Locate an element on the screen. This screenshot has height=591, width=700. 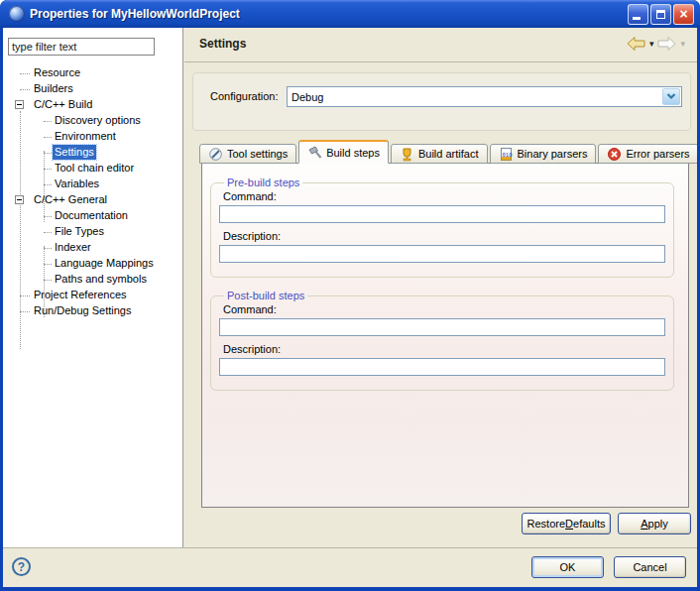
tree-item-run-debug-settings: Run/Debug Settings is located at coordinates (93, 311).